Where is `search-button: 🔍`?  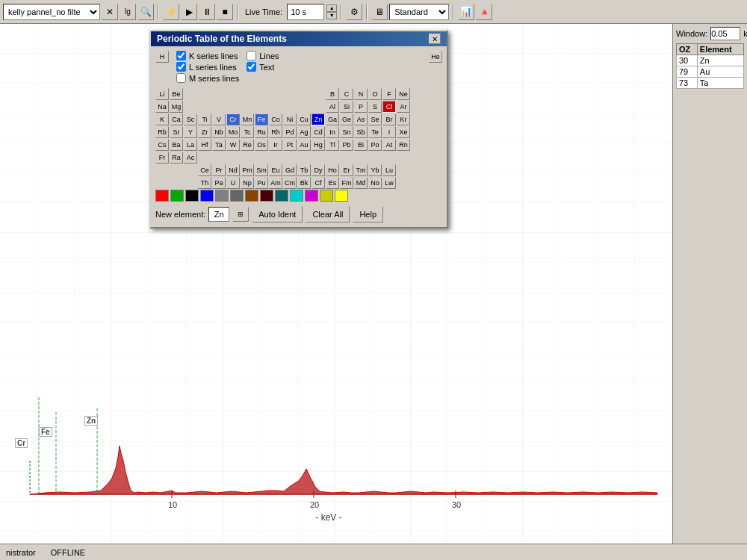
search-button: 🔍 is located at coordinates (146, 12).